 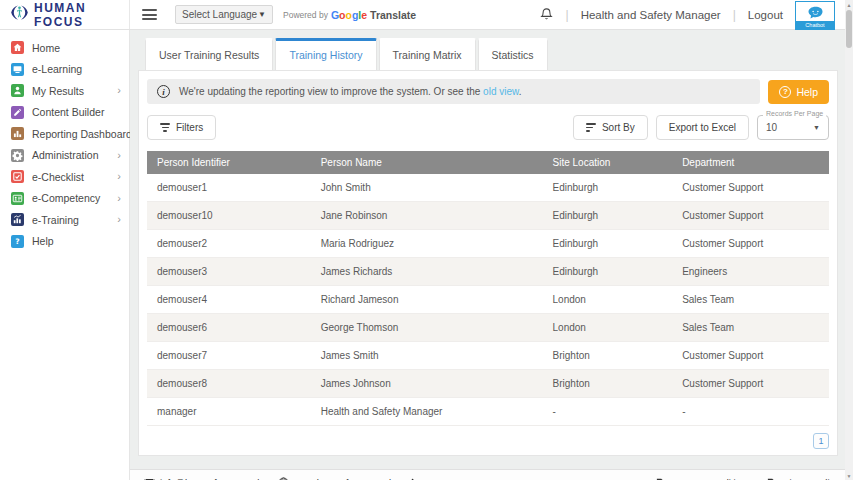 I want to click on screen-icon, so click(x=18, y=70).